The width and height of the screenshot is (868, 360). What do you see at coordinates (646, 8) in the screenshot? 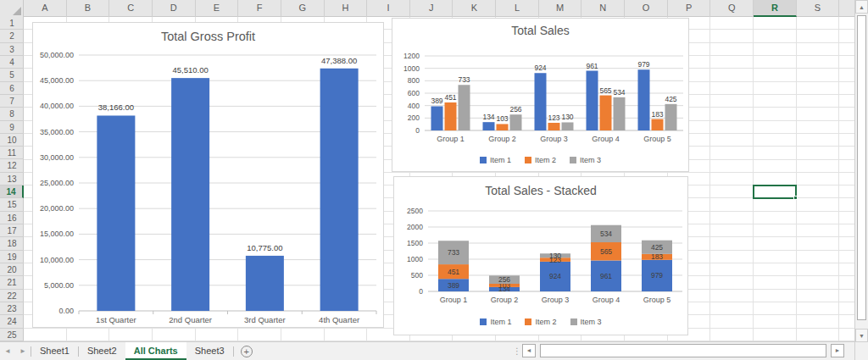
I see `column-header-O: O` at bounding box center [646, 8].